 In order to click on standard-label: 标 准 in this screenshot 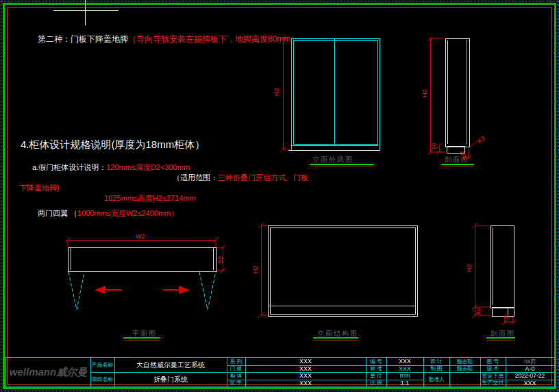, I will do `click(376, 369)`.